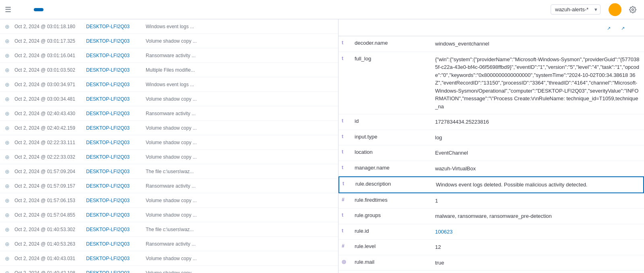 This screenshot has height=273, width=644. What do you see at coordinates (538, 201) in the screenshot?
I see `field-value: 1` at bounding box center [538, 201].